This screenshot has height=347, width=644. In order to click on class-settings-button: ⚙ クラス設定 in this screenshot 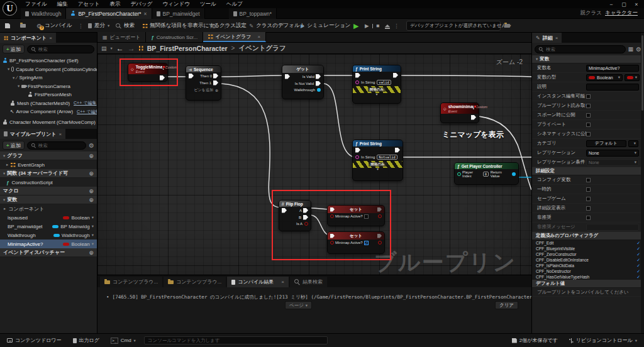, I will do `click(229, 26)`.